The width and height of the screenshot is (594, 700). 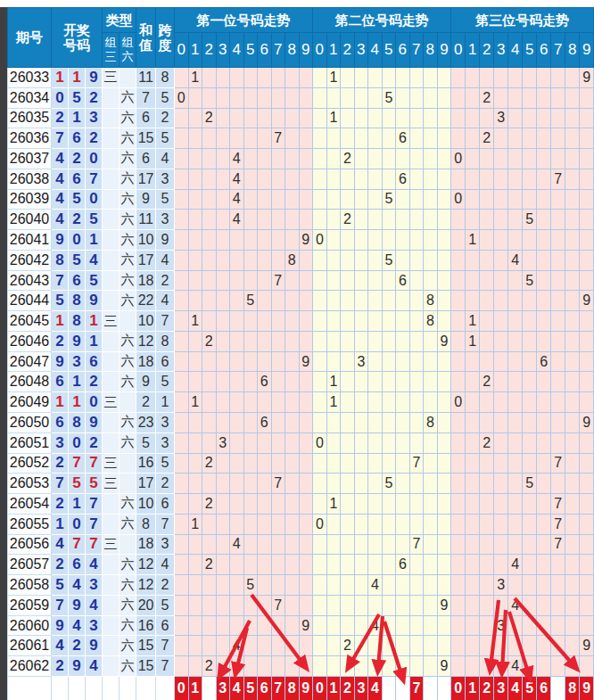 I want to click on period-cell: 26033, so click(x=30, y=78).